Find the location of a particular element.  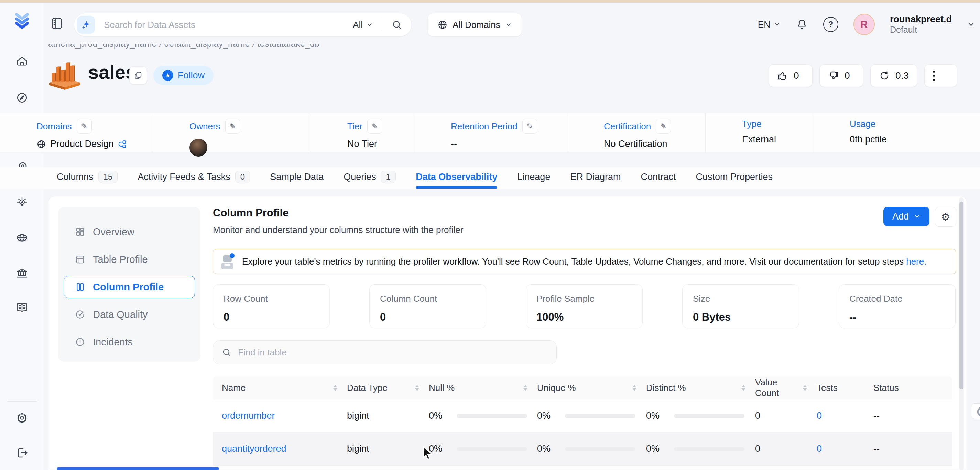

upvote-button: 0 is located at coordinates (791, 76).